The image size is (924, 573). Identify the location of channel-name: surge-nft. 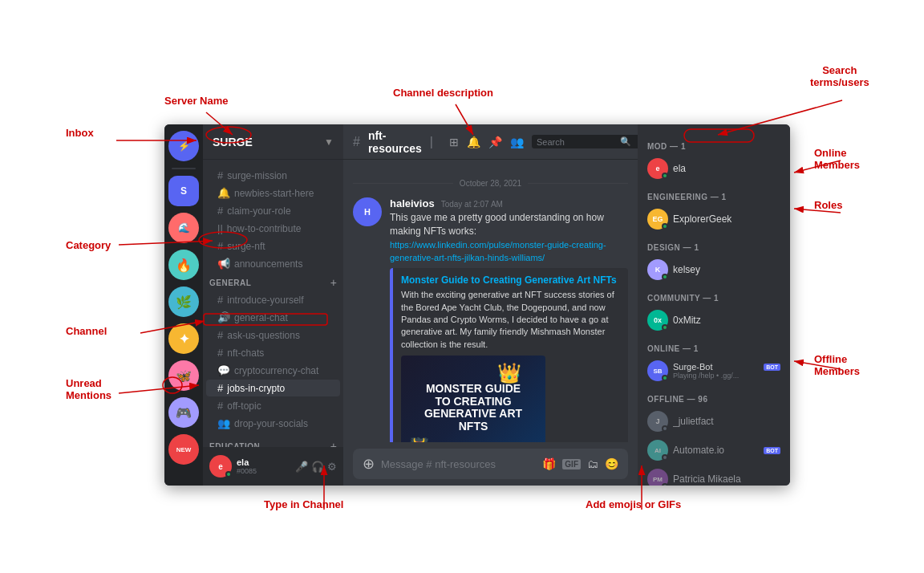
(281, 246).